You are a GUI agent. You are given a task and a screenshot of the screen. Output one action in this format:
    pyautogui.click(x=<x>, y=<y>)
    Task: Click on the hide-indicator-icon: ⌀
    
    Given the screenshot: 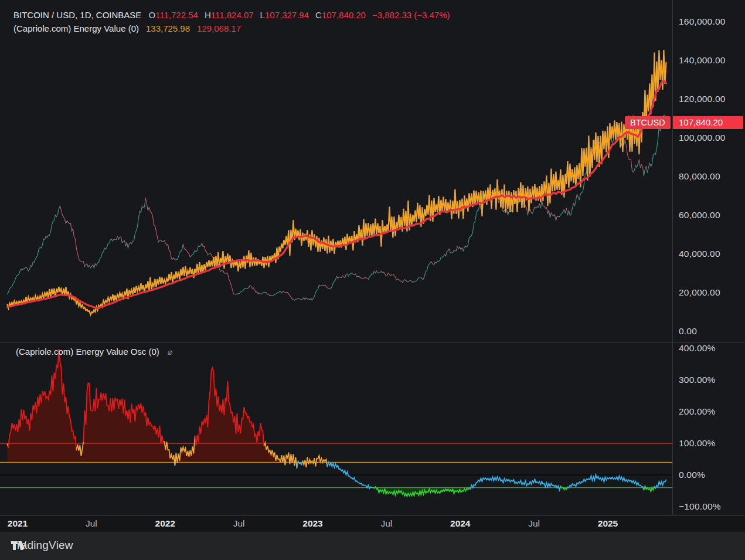 What is the action you would take?
    pyautogui.click(x=170, y=352)
    